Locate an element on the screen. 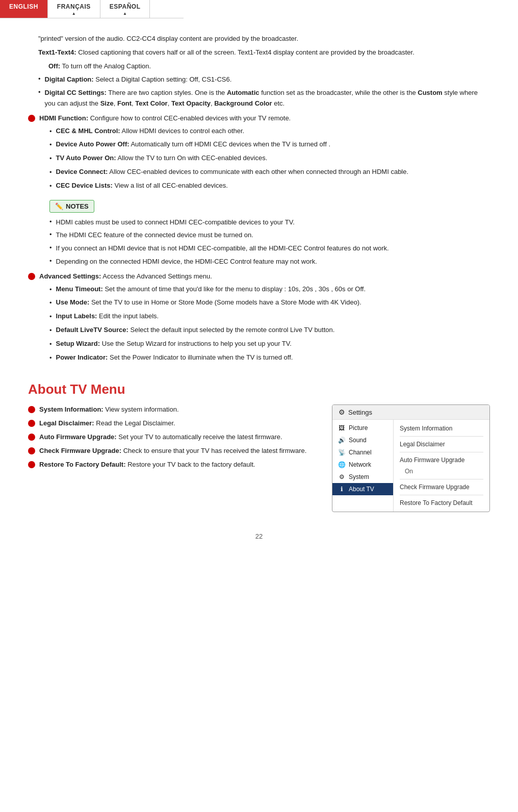 The height and width of the screenshot is (812, 518). tv-menu-picture-label: Picture is located at coordinates (358, 428).